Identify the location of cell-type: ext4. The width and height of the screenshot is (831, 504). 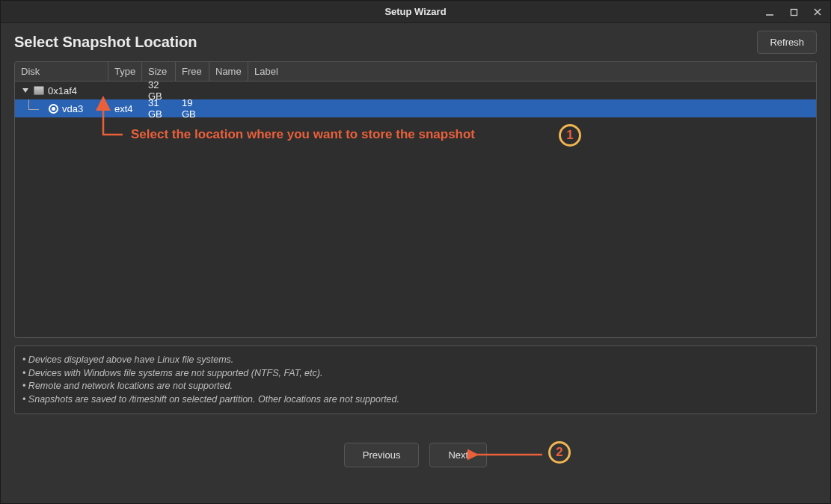
(126, 109).